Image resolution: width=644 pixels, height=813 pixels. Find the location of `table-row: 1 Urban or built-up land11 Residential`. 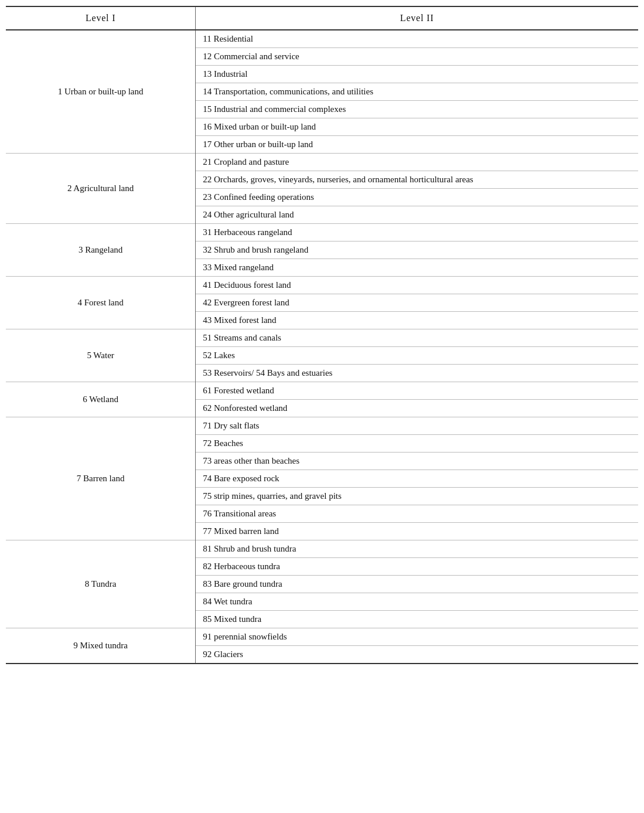

table-row: 1 Urban or built-up land11 Residential is located at coordinates (322, 39).